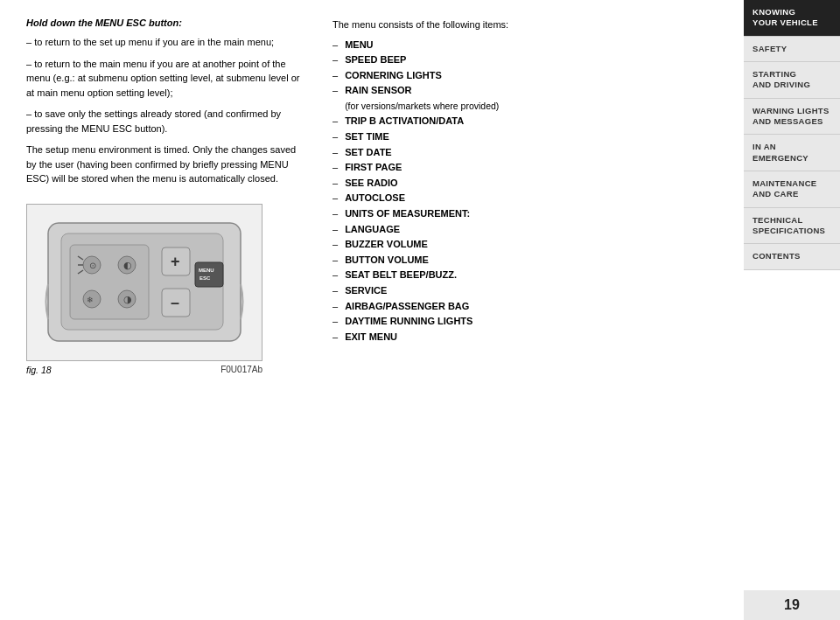 The image size is (840, 620). What do you see at coordinates (534, 24) in the screenshot?
I see `menu-intro: The menu consists of the following items…` at bounding box center [534, 24].